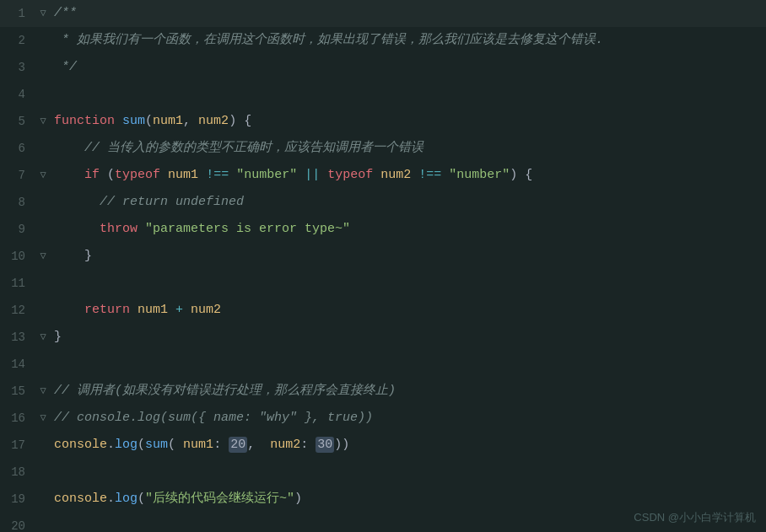  I want to click on line-num-8: 8, so click(18, 202).